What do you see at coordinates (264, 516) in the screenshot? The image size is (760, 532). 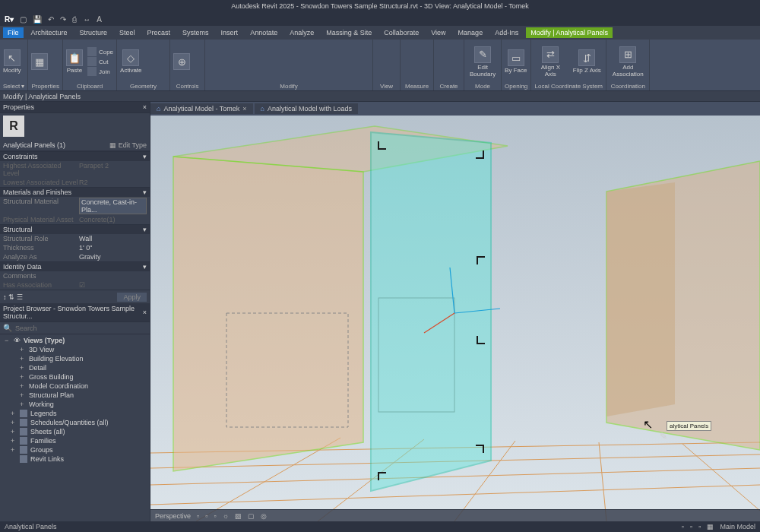 I see `hide-icon: ◎` at bounding box center [264, 516].